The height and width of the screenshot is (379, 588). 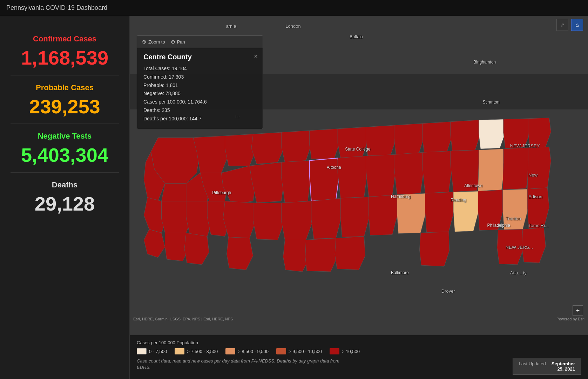 What do you see at coordinates (202, 352) in the screenshot?
I see `legend-label-1: > 7,500 - 8,500` at bounding box center [202, 352].